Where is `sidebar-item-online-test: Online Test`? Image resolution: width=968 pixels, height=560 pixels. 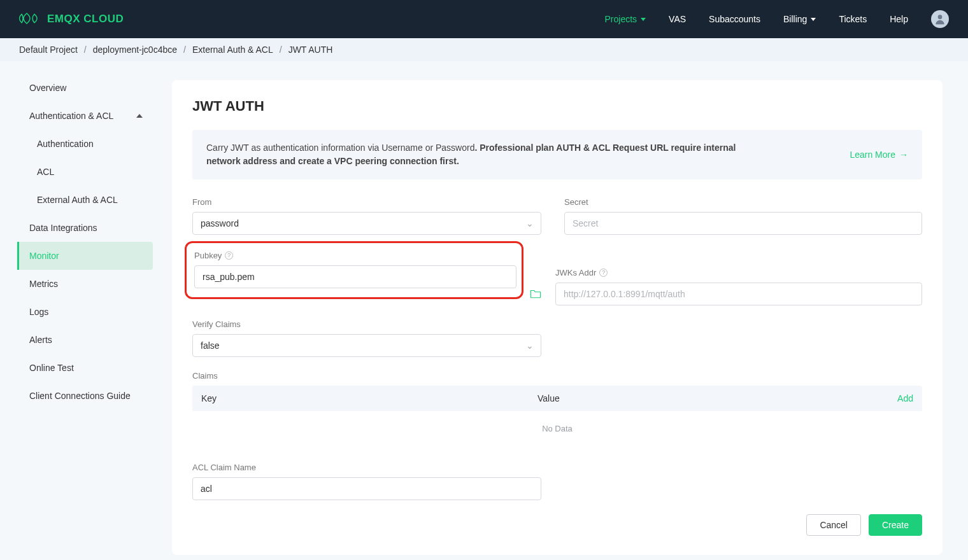
sidebar-item-online-test: Online Test is located at coordinates (86, 368).